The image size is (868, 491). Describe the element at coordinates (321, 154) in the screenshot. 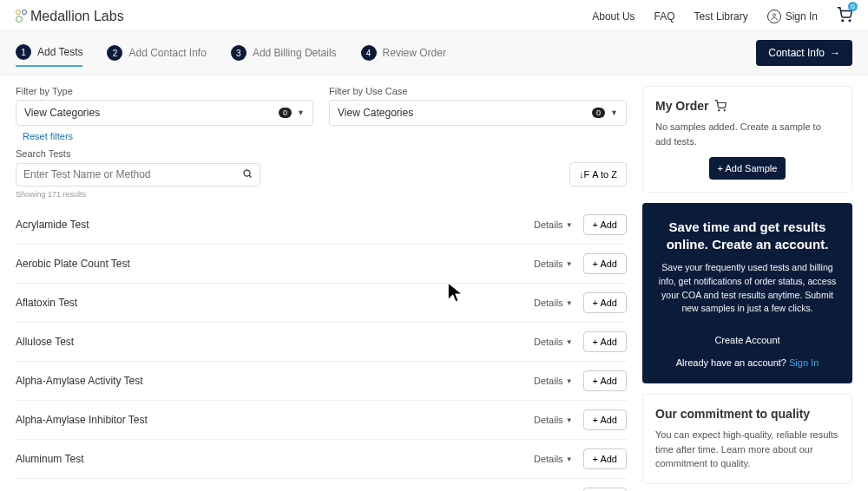

I see `search-label: Search Tests` at that location.